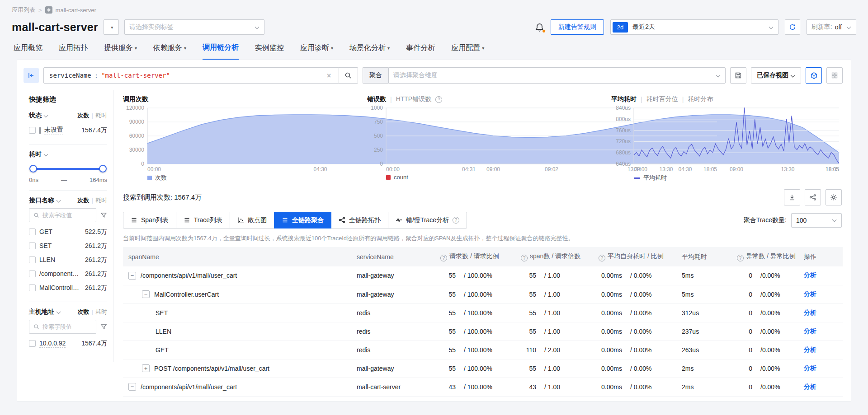 The image size is (868, 415). What do you see at coordinates (434, 24) in the screenshot?
I see `title-row: mall-cart-server ▾ 请选择实例标签 新建告警规则 2d 最近2…` at bounding box center [434, 24].